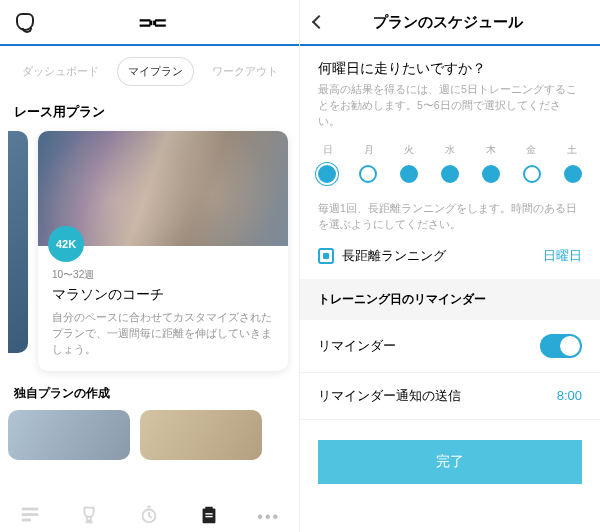 The height and width of the screenshot is (532, 600). Describe the element at coordinates (163, 188) in the screenshot. I see `card-image: 42K` at that location.